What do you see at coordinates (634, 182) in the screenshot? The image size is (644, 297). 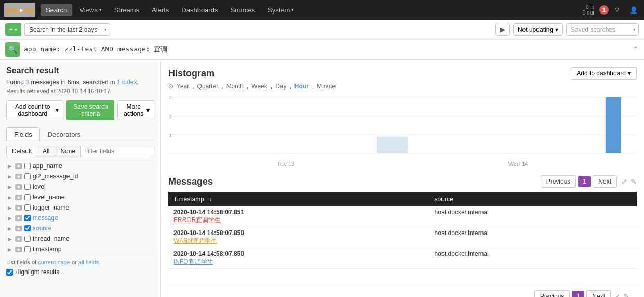 I see `edit-messages-icon: ✎` at bounding box center [634, 182].